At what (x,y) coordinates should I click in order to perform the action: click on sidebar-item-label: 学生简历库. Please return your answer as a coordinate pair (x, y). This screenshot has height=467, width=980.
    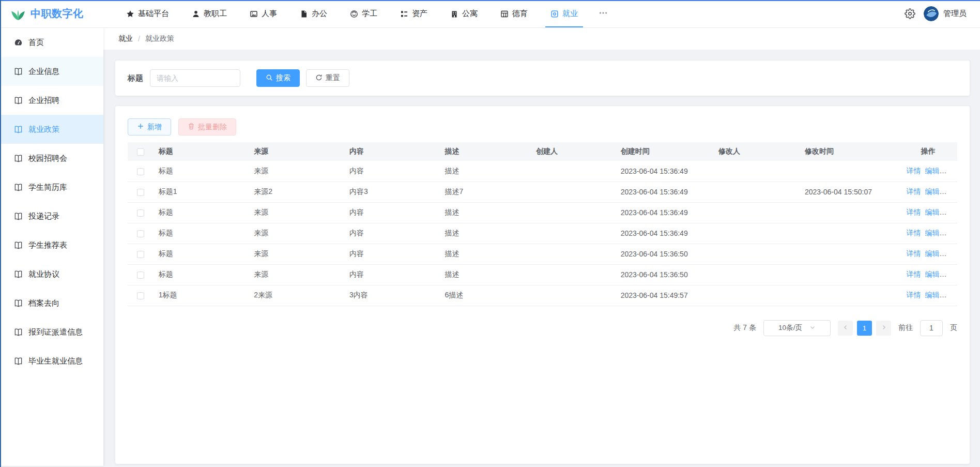
    Looking at the image, I should click on (48, 187).